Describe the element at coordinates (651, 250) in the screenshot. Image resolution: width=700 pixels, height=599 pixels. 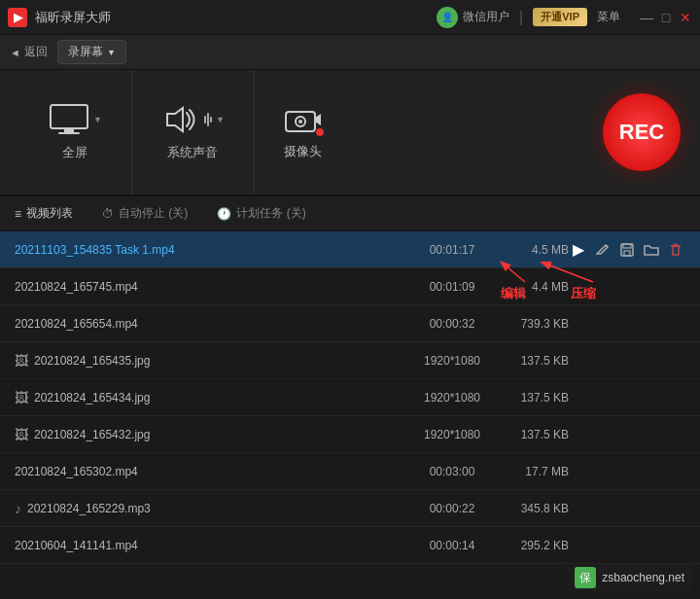
I see `folder-button` at that location.